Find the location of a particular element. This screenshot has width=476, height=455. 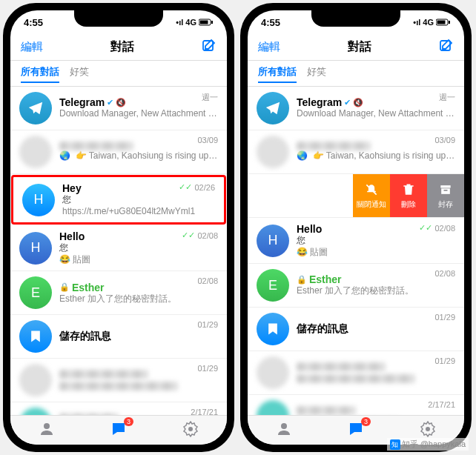

chat-preview: 您😂 貼圖 is located at coordinates (376, 246).